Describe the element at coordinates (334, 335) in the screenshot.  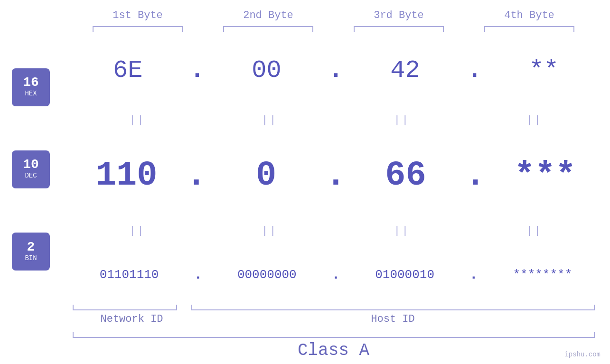
I see `class-full-bracket` at that location.